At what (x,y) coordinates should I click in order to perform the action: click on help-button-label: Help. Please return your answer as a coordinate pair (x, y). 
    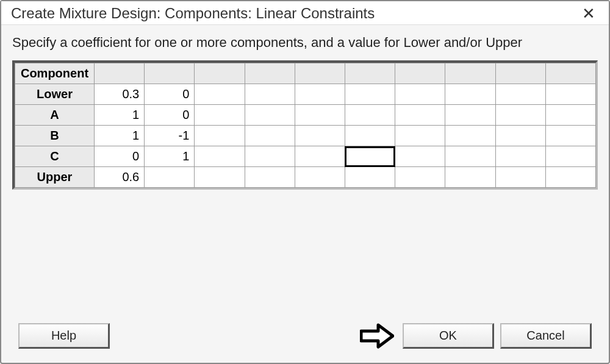
    Looking at the image, I should click on (63, 335).